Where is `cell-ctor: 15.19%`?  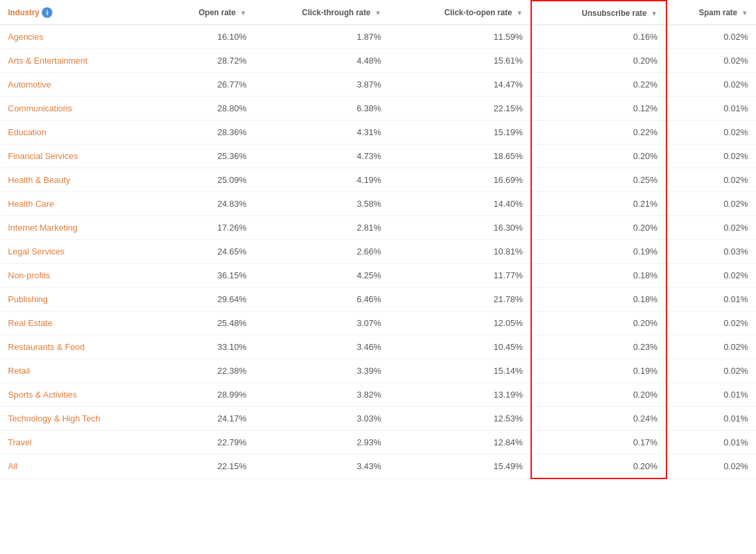
cell-ctor: 15.19% is located at coordinates (460, 133).